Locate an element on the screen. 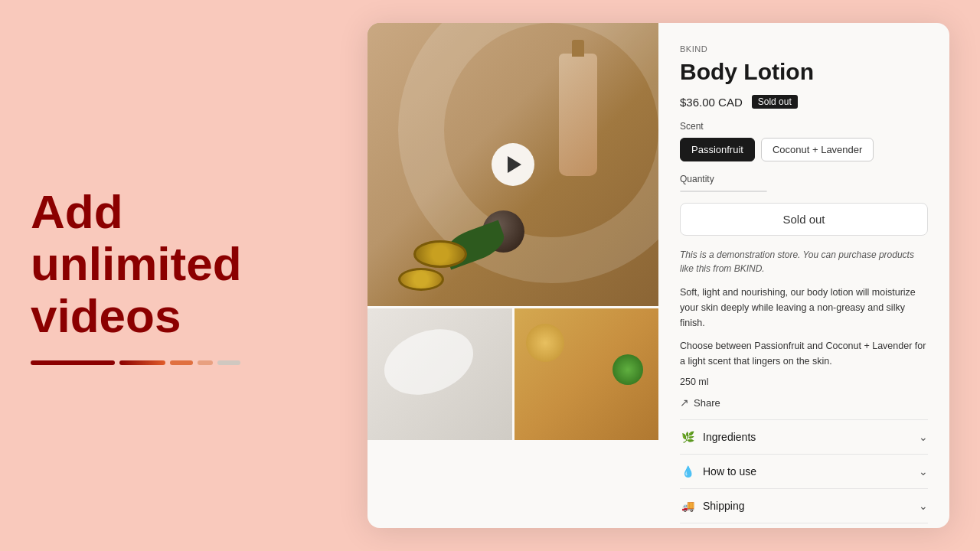 The height and width of the screenshot is (551, 980). quantity-row: − 1 + is located at coordinates (724, 191).